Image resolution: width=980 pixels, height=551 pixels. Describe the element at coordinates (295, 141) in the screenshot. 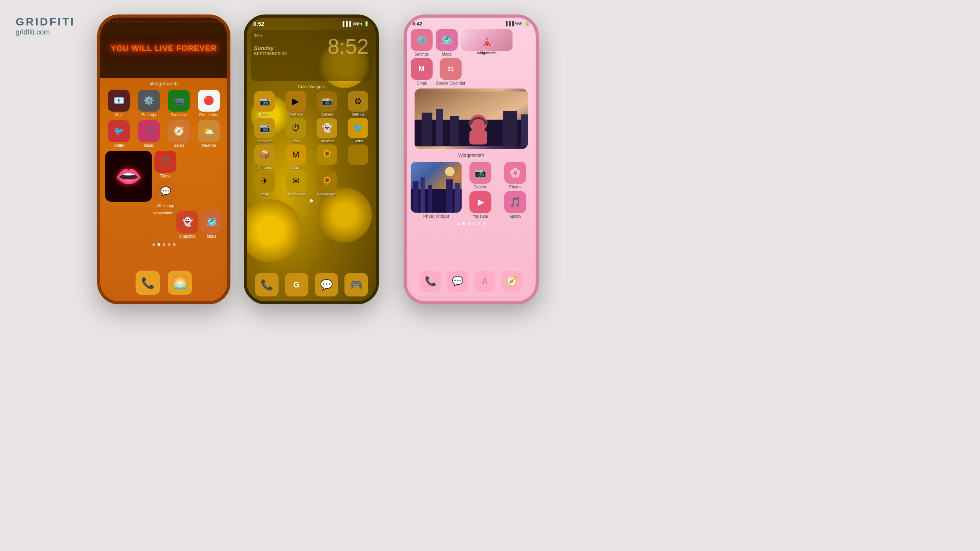

I see `app-label: Clock` at that location.